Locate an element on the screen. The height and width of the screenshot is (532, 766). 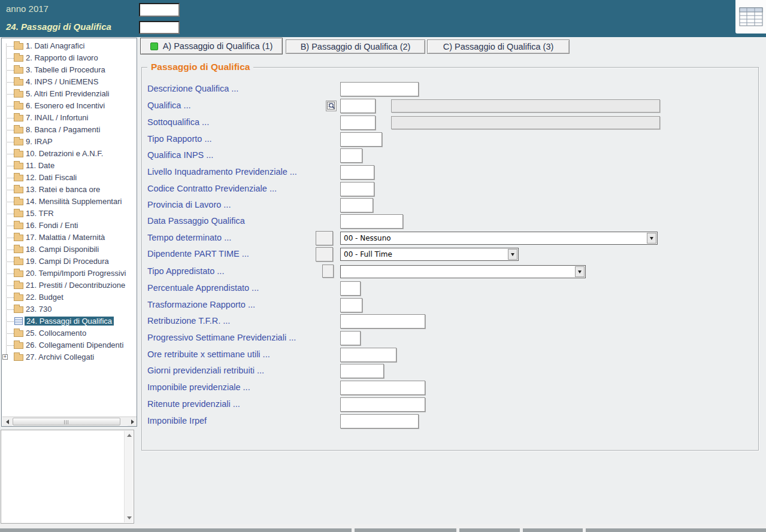
field-dipendente_part_time-dropdown: 00 - Full Time is located at coordinates (429, 254).